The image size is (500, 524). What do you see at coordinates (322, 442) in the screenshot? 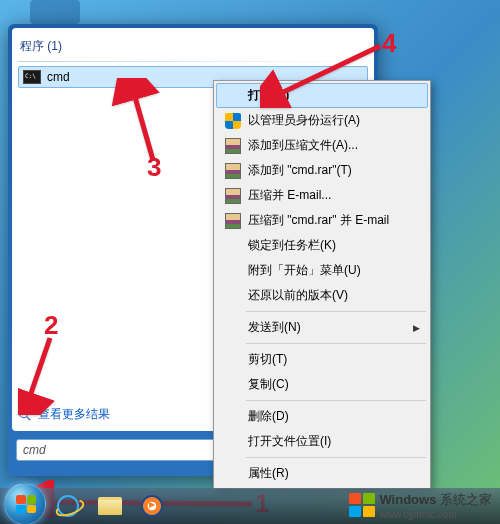
I see `context-menu-item: 打开文件位置(I)` at bounding box center [322, 442].